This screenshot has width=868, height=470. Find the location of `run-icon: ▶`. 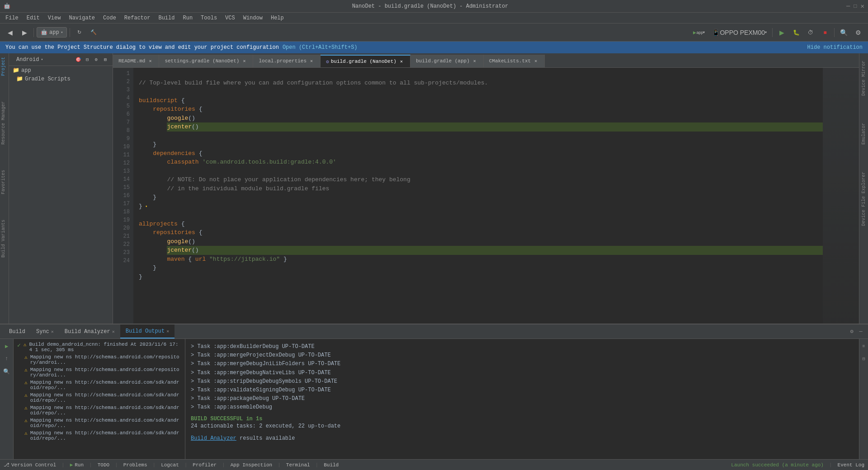

run-icon: ▶ is located at coordinates (71, 465).